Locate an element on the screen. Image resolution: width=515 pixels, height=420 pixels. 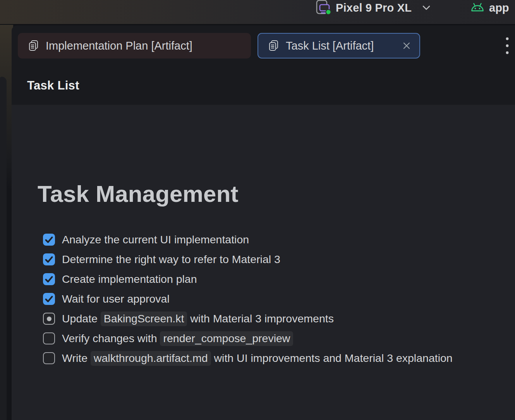
inline-code: render_compose_preview is located at coordinates (227, 339).